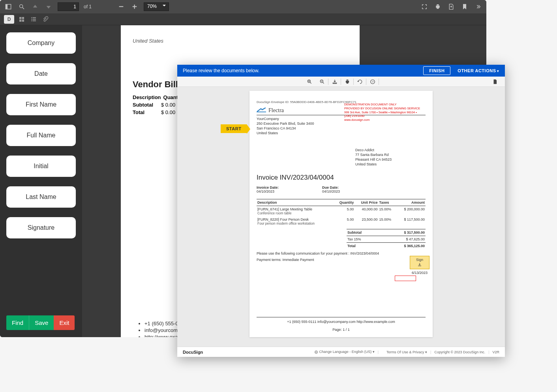 Image resolution: width=557 pixels, height=392 pixels. Describe the element at coordinates (41, 228) in the screenshot. I see `field-chip-signature: Signature` at that location.